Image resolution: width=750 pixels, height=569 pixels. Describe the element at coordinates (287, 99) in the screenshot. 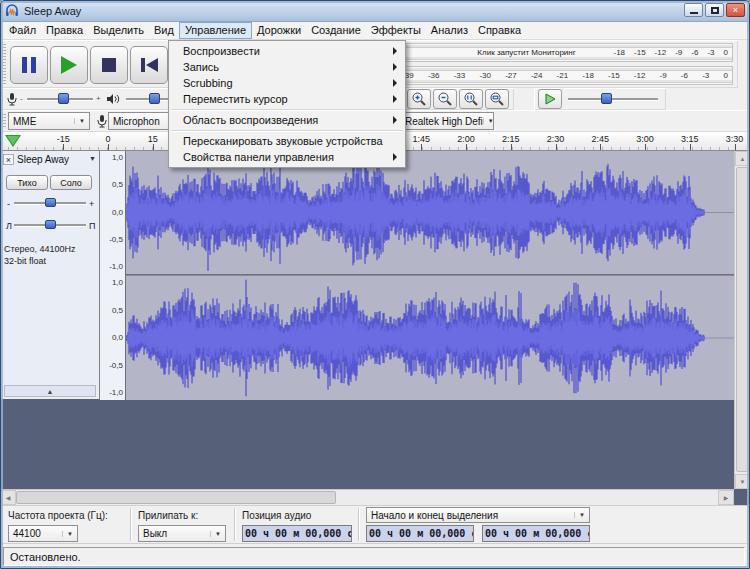

I see `transport-menu-item-3: Переместить курсор` at that location.